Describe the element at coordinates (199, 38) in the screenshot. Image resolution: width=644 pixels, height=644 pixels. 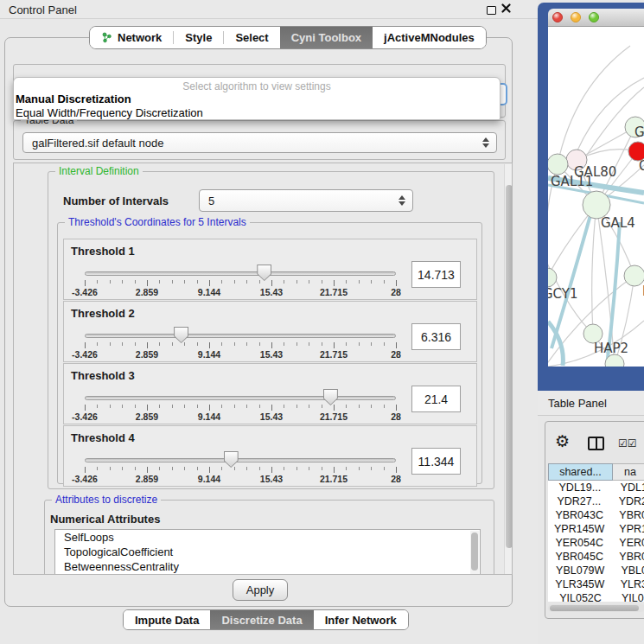
I see `tab-style: Style` at that location.